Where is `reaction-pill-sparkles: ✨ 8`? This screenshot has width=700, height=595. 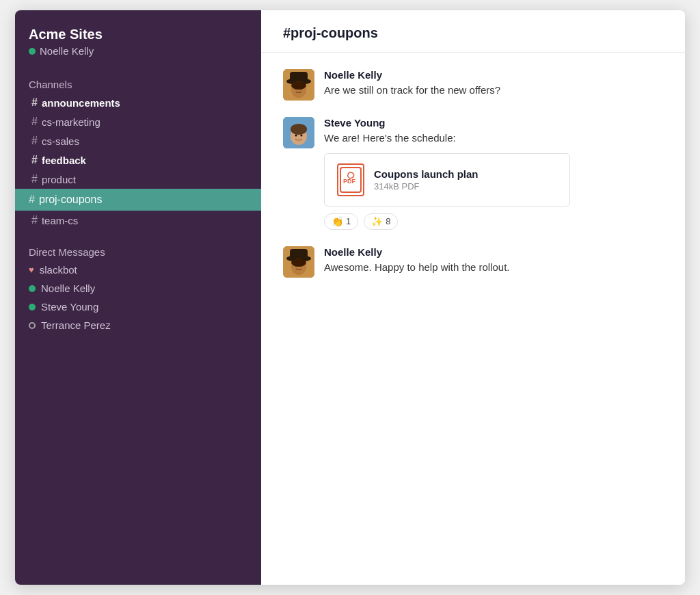
reaction-pill-sparkles: ✨ 8 is located at coordinates (381, 222).